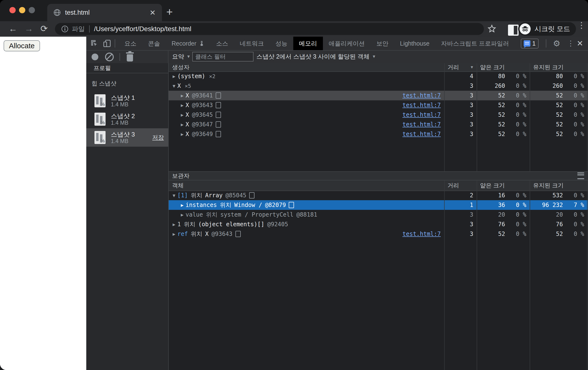 The width and height of the screenshot is (588, 370). Describe the element at coordinates (382, 44) in the screenshot. I see `tab-보안: 보안` at that location.